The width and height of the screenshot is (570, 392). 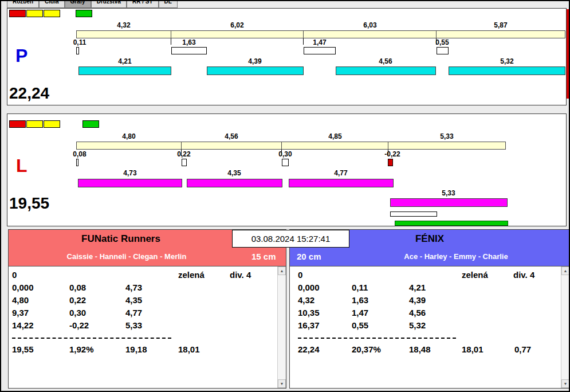 What do you see at coordinates (23, 350) in the screenshot?
I see `total-time: 19,55` at bounding box center [23, 350].